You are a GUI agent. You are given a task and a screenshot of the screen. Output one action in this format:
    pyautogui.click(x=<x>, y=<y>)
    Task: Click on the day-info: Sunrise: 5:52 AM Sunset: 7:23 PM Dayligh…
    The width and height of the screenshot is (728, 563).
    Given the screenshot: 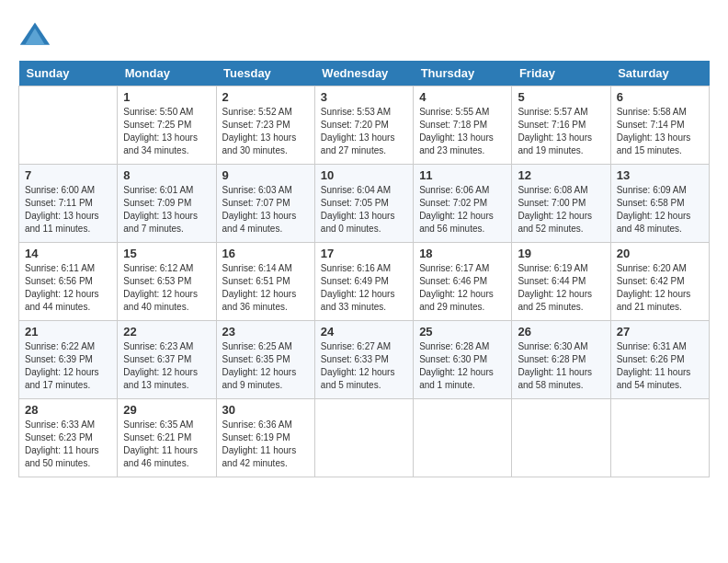 What is the action you would take?
    pyautogui.click(x=266, y=132)
    